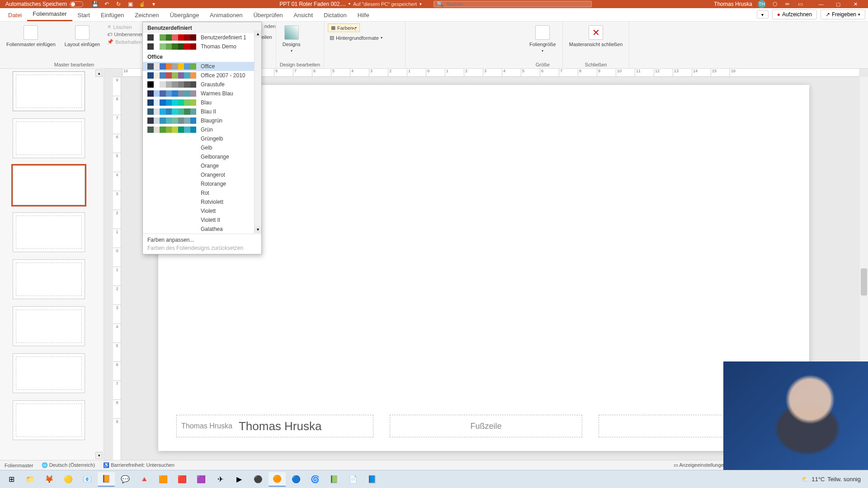 This screenshot has height=488, width=868. I want to click on present-icon: ▣, so click(130, 4).